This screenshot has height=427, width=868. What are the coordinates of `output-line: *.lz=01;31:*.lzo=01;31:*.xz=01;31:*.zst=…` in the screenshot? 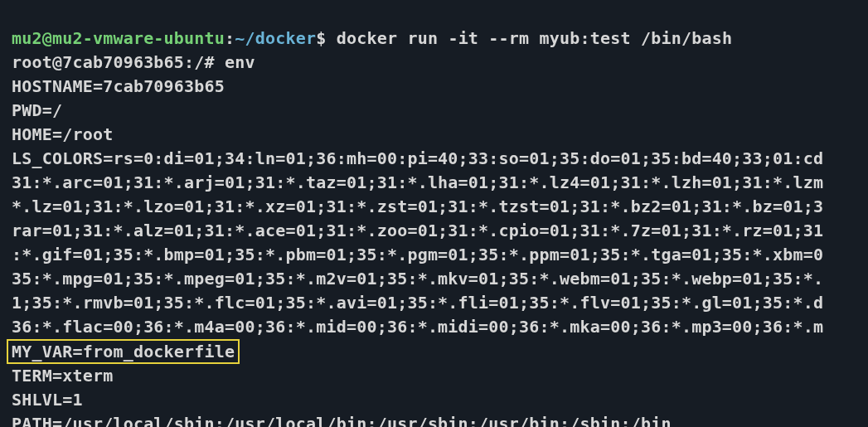 It's located at (418, 206).